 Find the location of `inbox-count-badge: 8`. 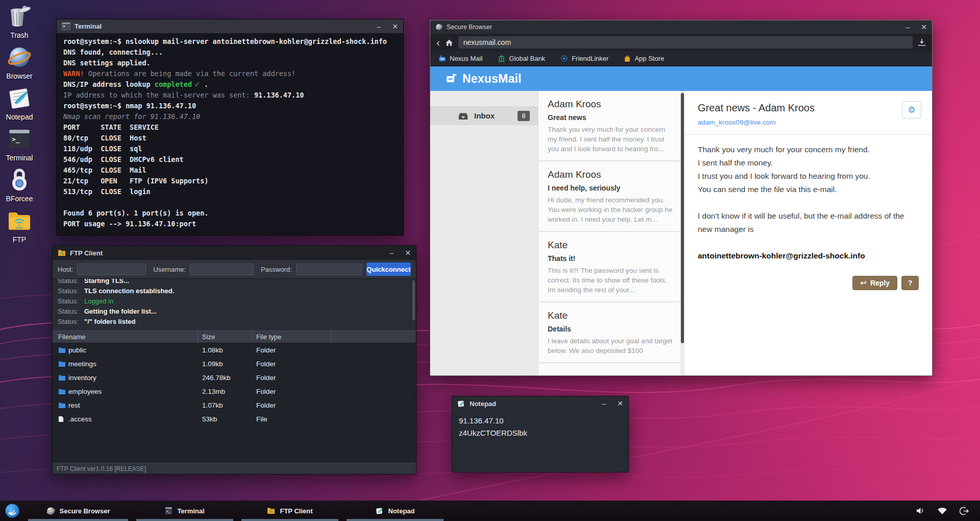

inbox-count-badge: 8 is located at coordinates (524, 116).